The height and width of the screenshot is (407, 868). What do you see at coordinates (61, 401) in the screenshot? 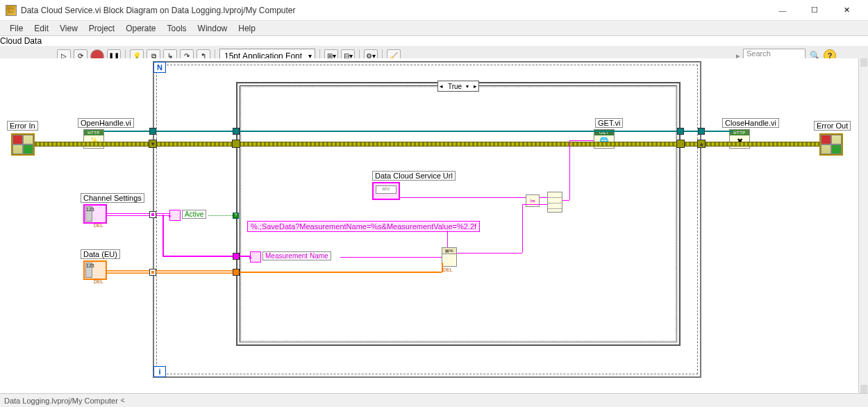
I see `status-context: Data Logging.lvproj/My Computer` at bounding box center [61, 401].